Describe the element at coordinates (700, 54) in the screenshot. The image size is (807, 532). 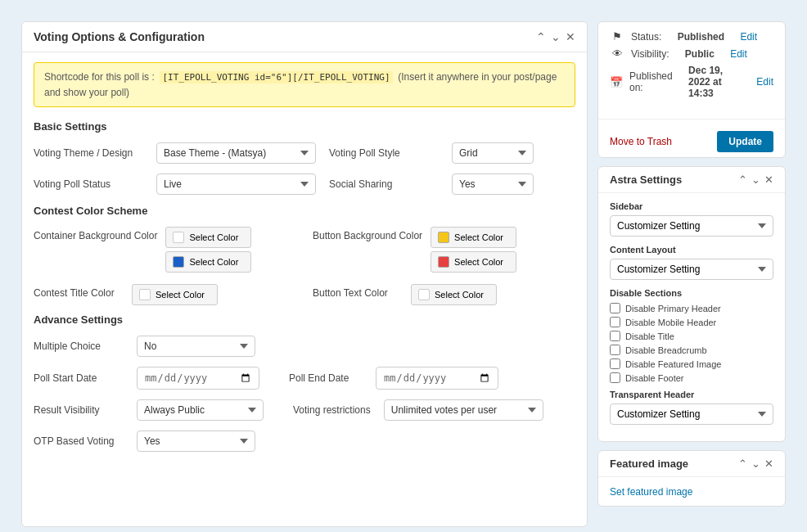
I see `visibility-value: Public` at that location.